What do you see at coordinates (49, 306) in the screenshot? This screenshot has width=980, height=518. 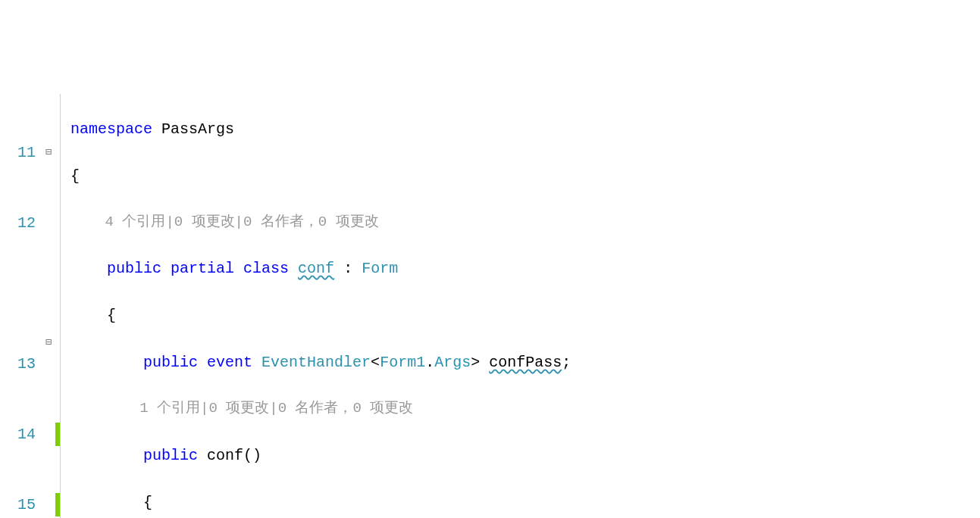 I see `fold-column: ⊟ ⊟ ⊟ ⊟` at bounding box center [49, 306].